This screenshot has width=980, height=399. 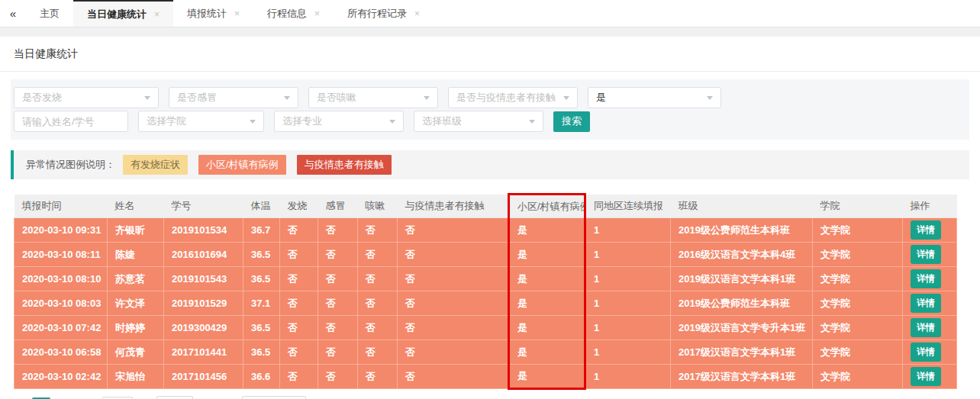 I want to click on cell-temp: 37.1, so click(x=262, y=304).